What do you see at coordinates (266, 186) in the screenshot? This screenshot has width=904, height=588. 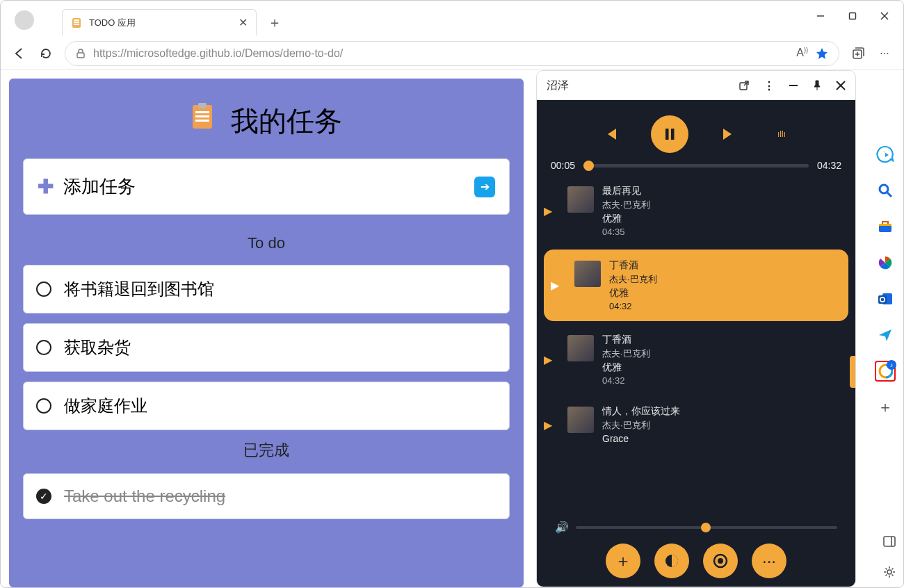 I see `add-task-card: ✚ 添加任务 ➔` at bounding box center [266, 186].